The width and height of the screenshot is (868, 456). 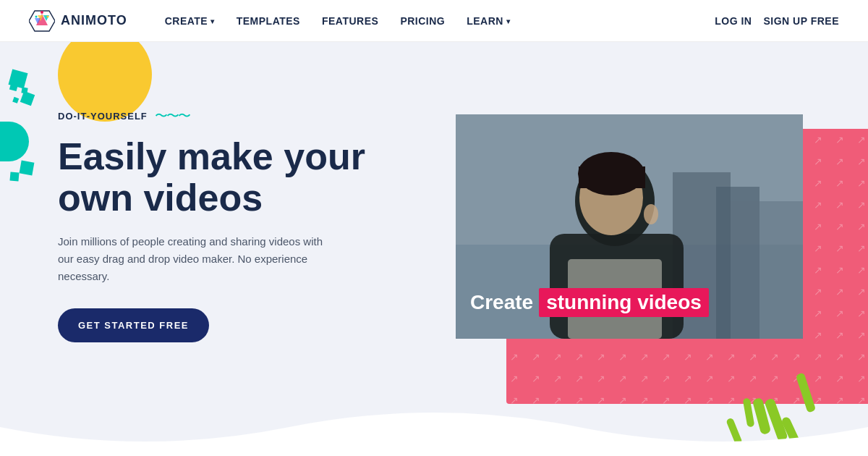 What do you see at coordinates (14, 142) in the screenshot?
I see `deco-teal-shape` at bounding box center [14, 142].